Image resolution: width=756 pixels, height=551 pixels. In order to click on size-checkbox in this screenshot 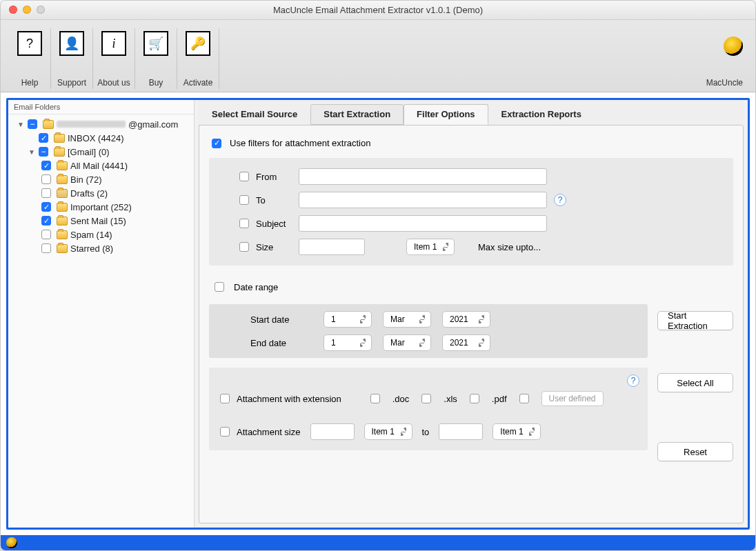, I will do `click(244, 247)`.